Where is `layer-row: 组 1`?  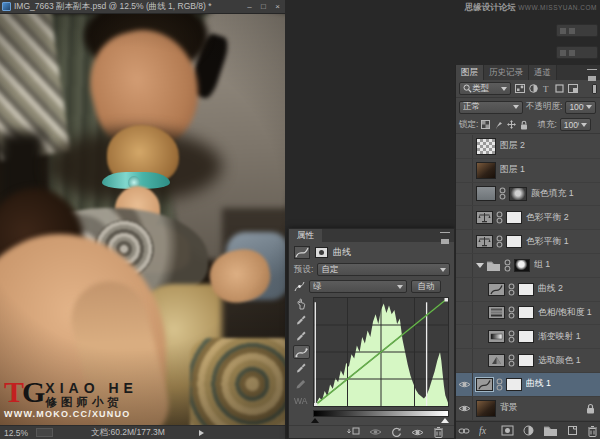
layer-row: 组 1 is located at coordinates (528, 266).